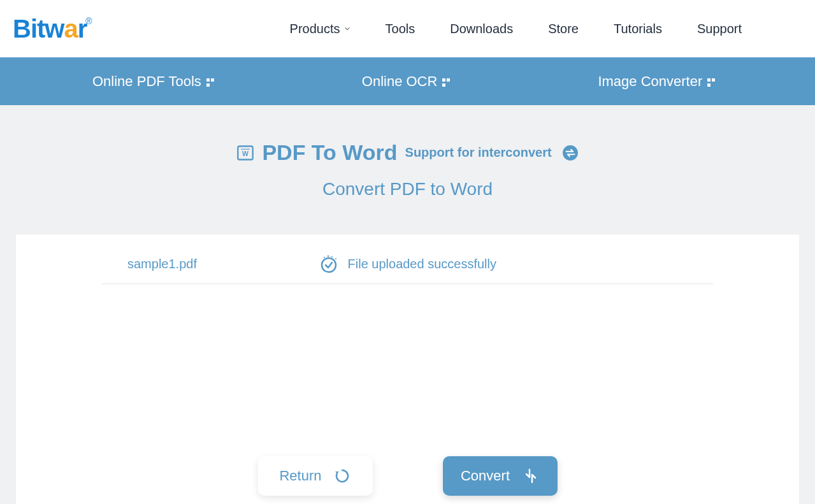 The height and width of the screenshot is (504, 815). What do you see at coordinates (638, 29) in the screenshot?
I see `nav-tutorials: Tutorials` at bounding box center [638, 29].